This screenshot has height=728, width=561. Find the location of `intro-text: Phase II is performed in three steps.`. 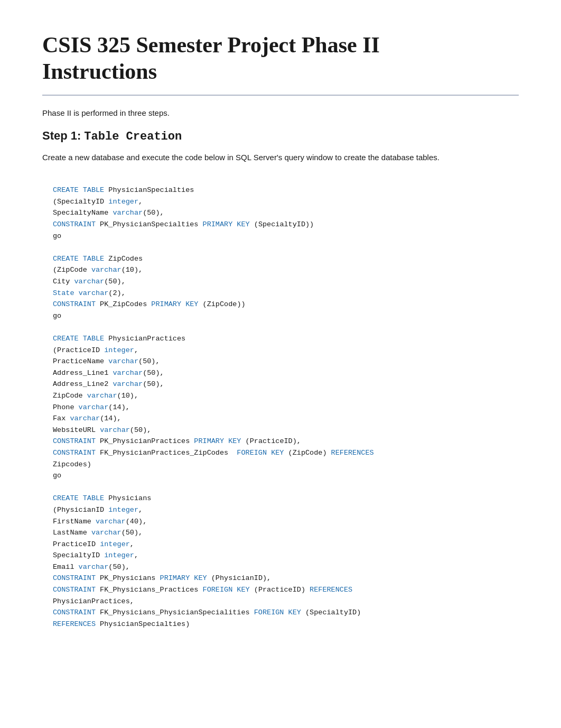

intro-text: Phase II is performed in three steps. is located at coordinates (280, 113).